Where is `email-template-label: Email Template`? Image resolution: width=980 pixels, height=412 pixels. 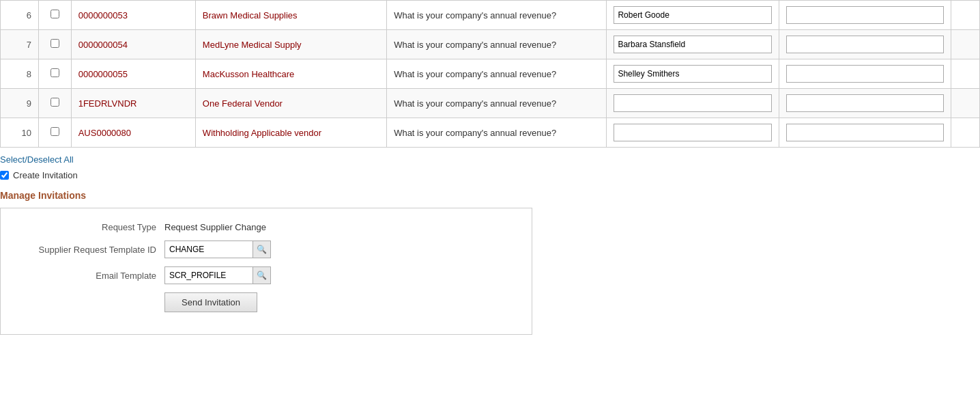 email-template-label: Email Template is located at coordinates (89, 276).